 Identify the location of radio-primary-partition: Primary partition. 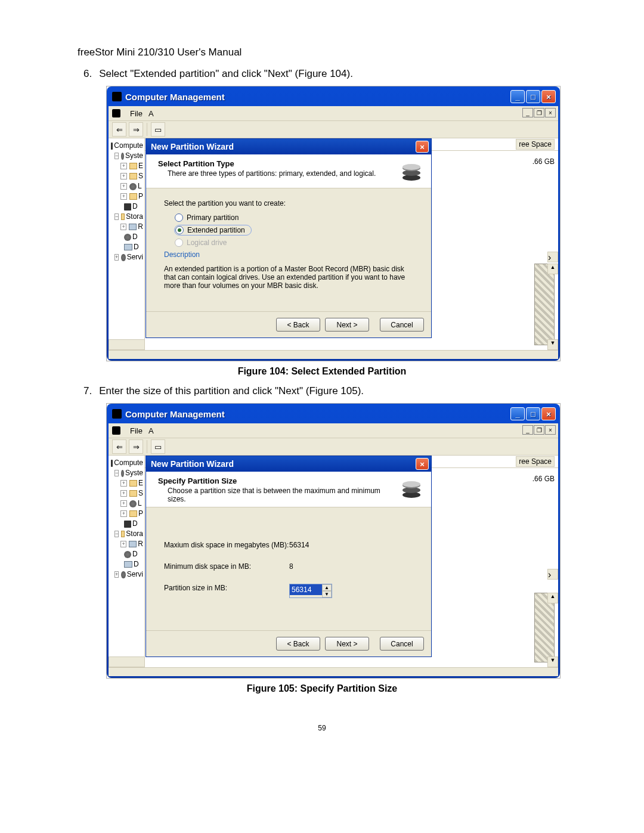
(294, 218).